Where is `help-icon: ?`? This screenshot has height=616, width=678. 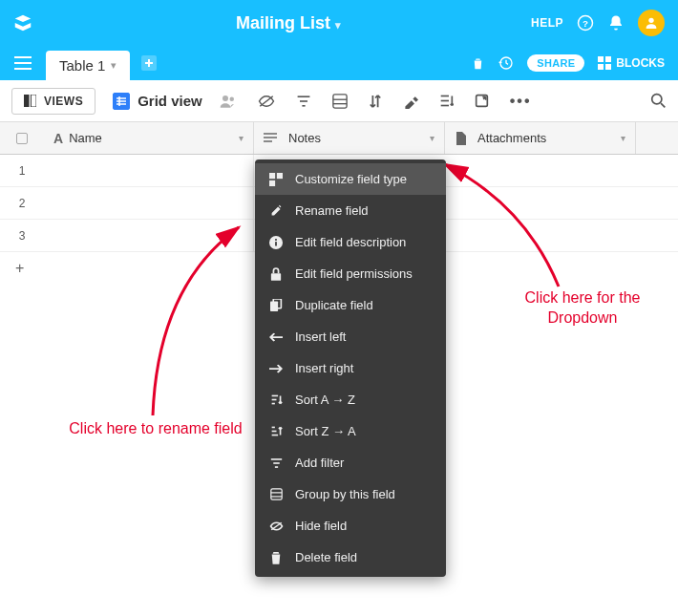 help-icon: ? is located at coordinates (585, 23).